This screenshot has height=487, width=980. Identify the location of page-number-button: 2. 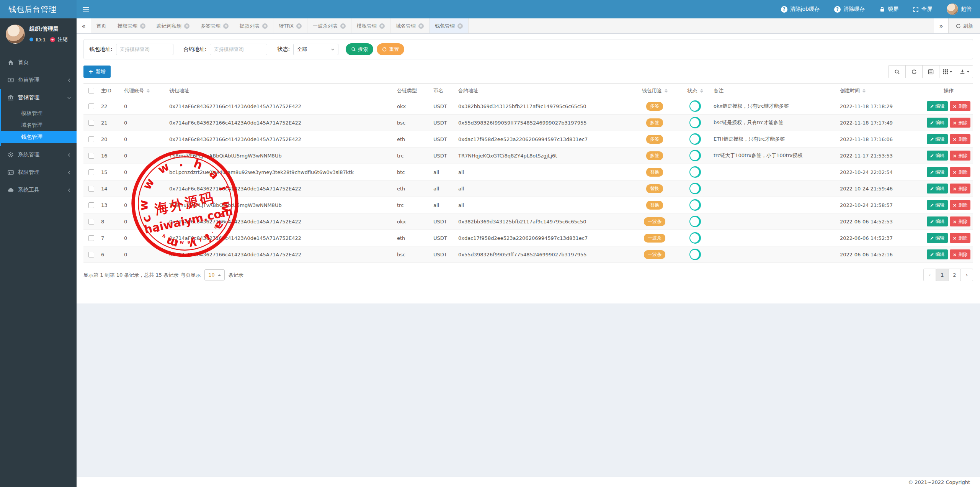
(955, 275).